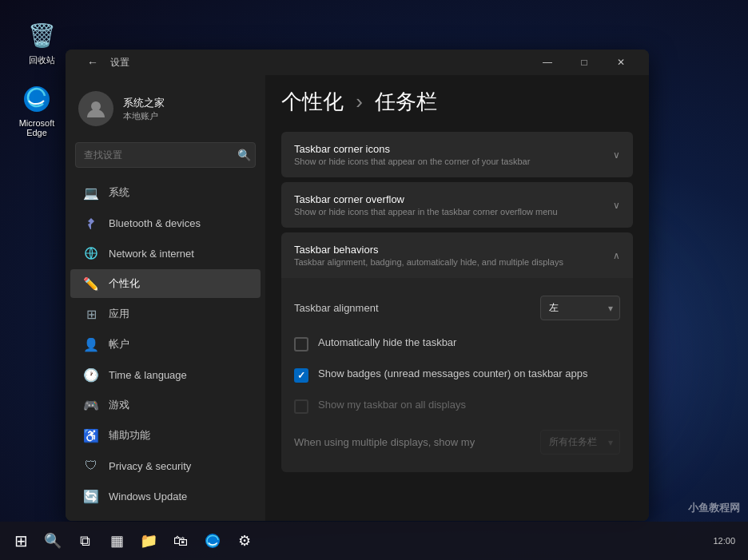  What do you see at coordinates (144, 117) in the screenshot?
I see `user-type: 本地账户` at bounding box center [144, 117].